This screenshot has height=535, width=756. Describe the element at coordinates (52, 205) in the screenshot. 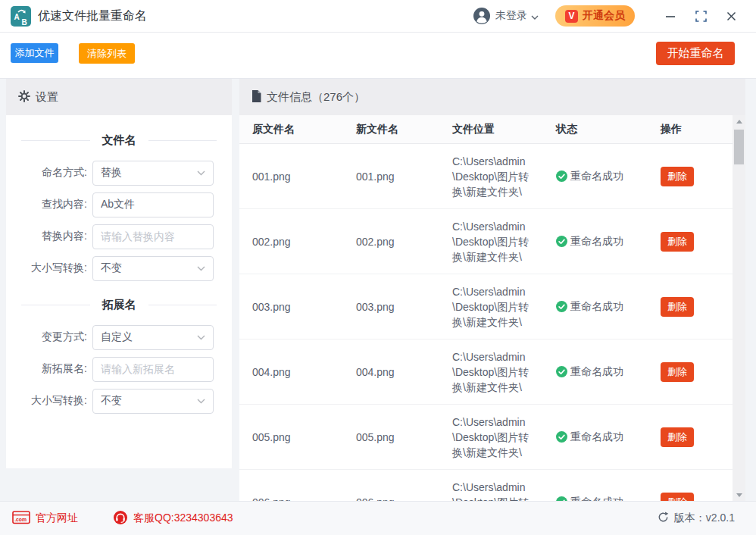

I see `find-content-label: 查找内容:` at that location.